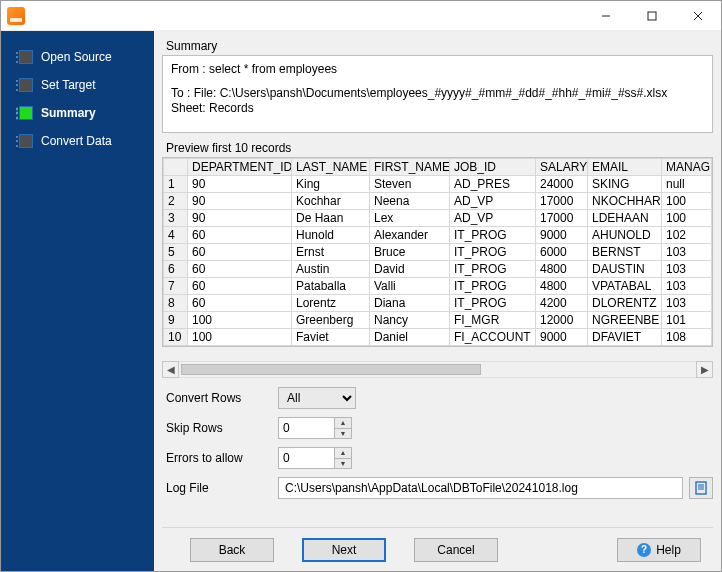 This screenshot has height=572, width=722. Describe the element at coordinates (625, 218) in the screenshot. I see `cell: LDEHAAN` at that location.